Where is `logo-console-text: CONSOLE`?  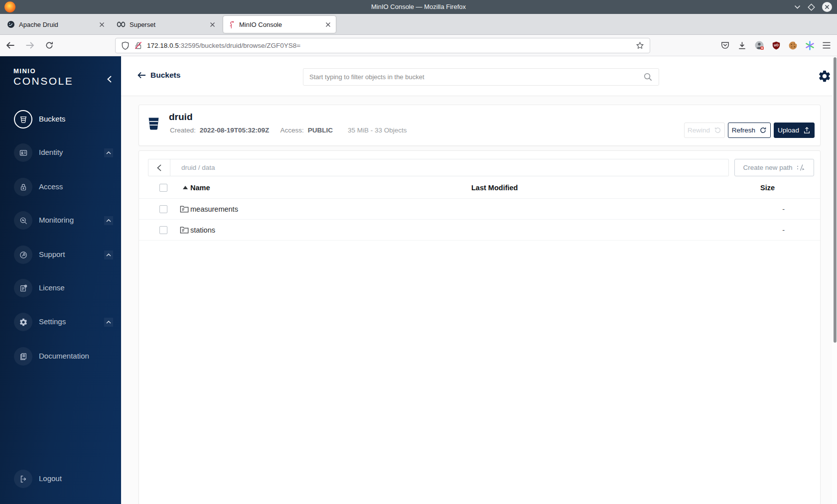 logo-console-text: CONSOLE is located at coordinates (43, 81).